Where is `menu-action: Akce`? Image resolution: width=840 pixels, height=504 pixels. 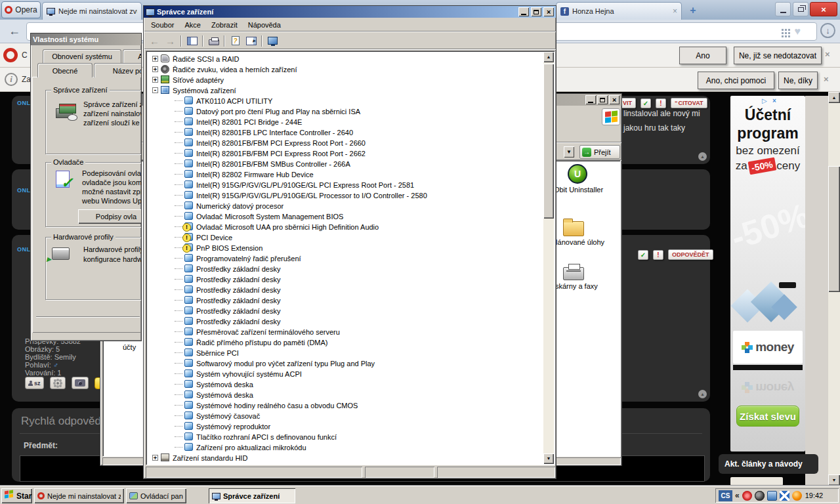
menu-action: Akce is located at coordinates (192, 25).